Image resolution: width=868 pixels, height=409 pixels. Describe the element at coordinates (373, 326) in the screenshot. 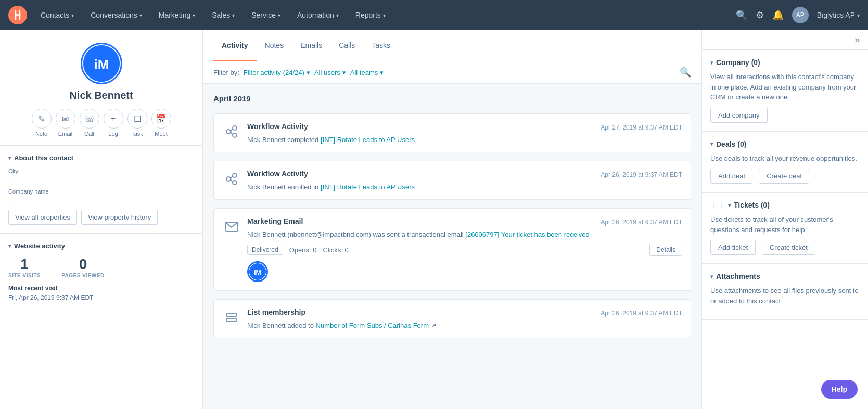

I see `list-link-4: Number of Form Subs / Carinas Form` at that location.